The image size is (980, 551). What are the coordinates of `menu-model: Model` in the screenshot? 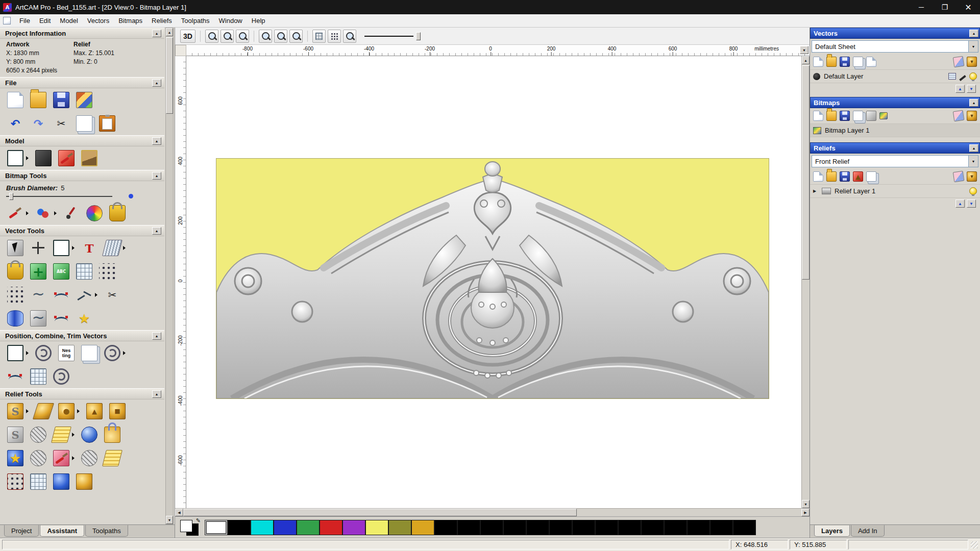 It's located at (68, 20).